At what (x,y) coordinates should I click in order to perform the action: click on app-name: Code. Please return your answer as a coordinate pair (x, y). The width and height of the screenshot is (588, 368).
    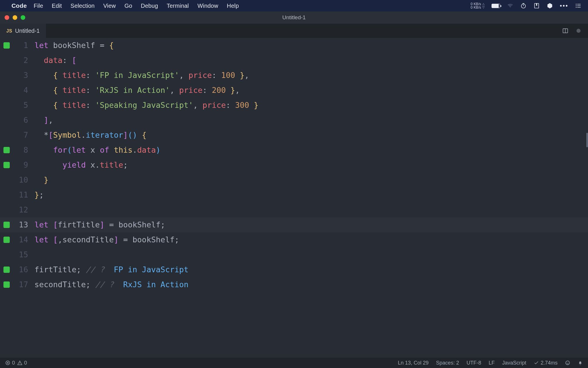
    Looking at the image, I should click on (19, 6).